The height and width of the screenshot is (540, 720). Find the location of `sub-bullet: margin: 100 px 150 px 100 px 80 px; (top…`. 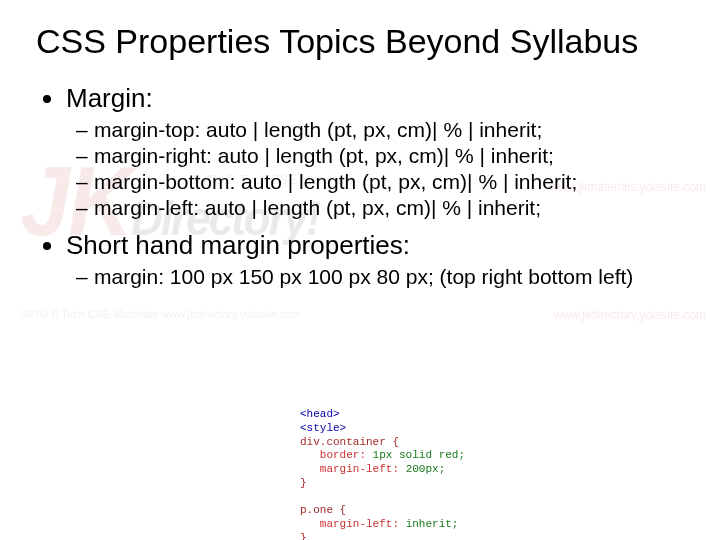

sub-bullet: margin: 100 px 150 px 100 px 80 px; (top… is located at coordinates (389, 277).